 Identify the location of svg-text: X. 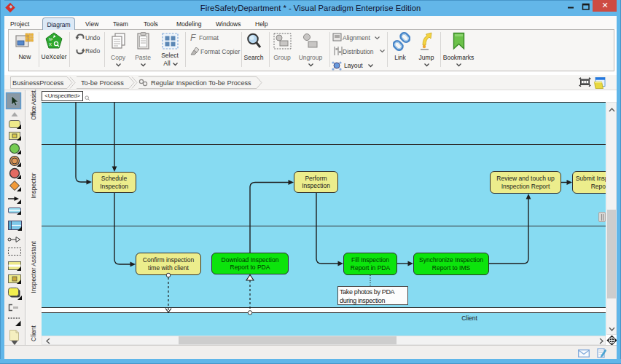
(50, 44).